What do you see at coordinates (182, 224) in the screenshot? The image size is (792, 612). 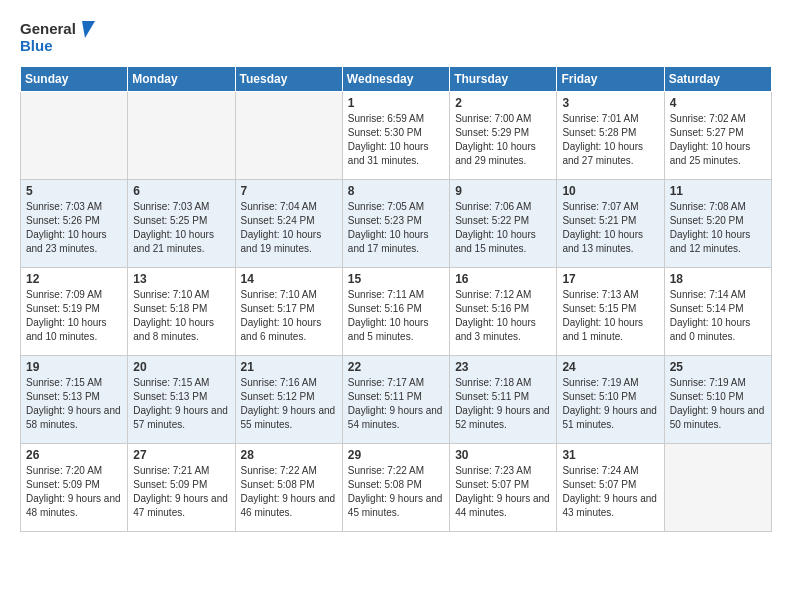 I see `day-cell: 6Sunrise: 7:03 AMSunset: 5:25 PMDaylight…` at bounding box center [182, 224].